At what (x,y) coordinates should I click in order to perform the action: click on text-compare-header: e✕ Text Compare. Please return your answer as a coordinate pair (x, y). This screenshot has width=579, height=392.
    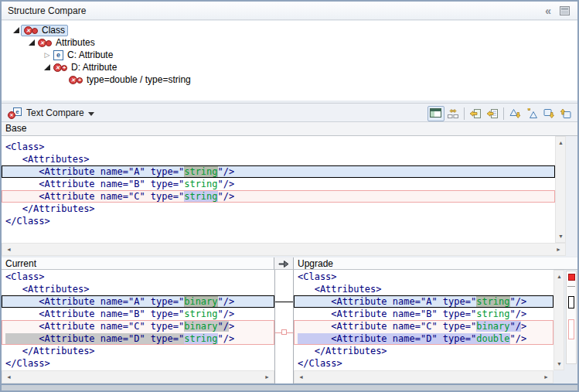
    Looking at the image, I should click on (289, 113).